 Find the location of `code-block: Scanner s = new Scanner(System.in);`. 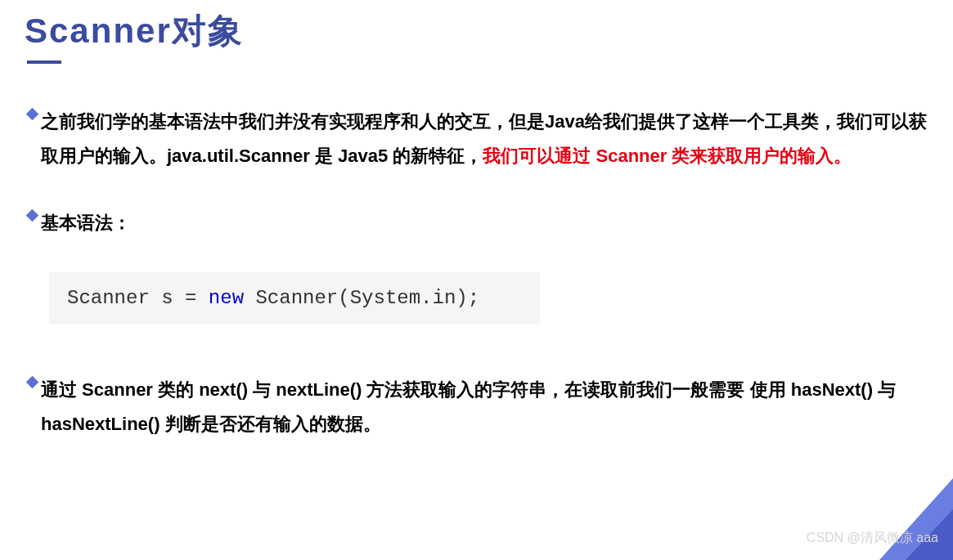

code-block: Scanner s = new Scanner(System.in); is located at coordinates (294, 298).